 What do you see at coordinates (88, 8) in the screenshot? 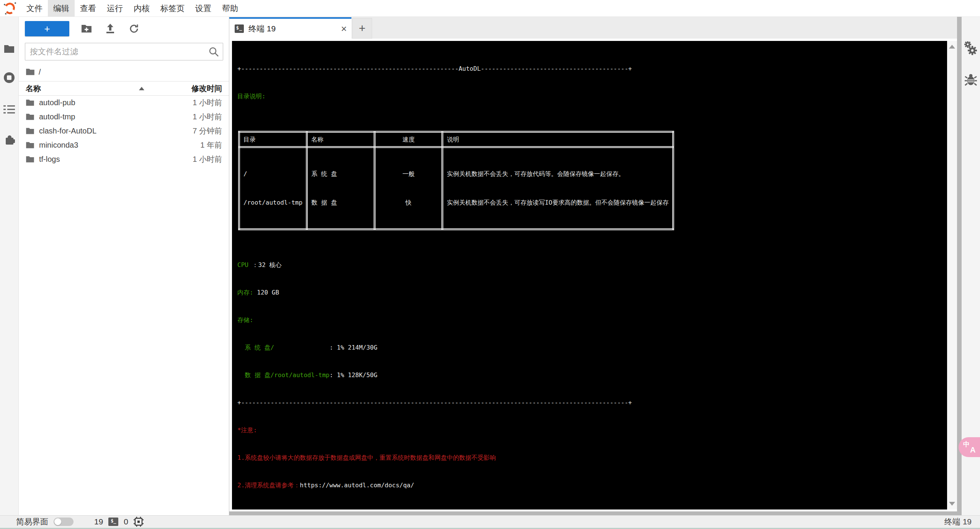
I see `menu-view: 查看` at bounding box center [88, 8].